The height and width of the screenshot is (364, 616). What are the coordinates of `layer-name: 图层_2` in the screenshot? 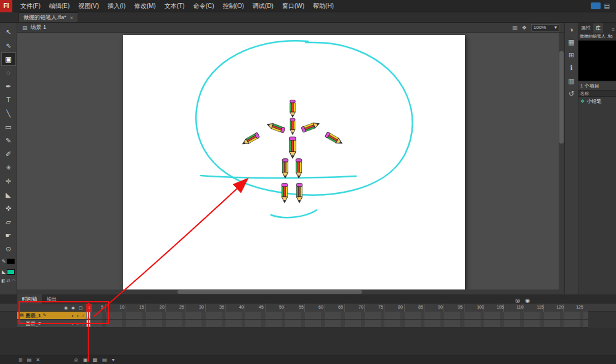 It's located at (33, 324).